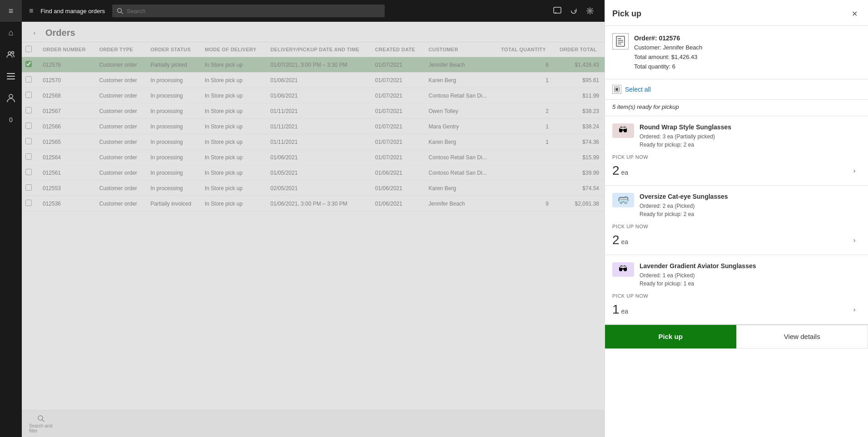 Image resolution: width=868 pixels, height=437 pixels. I want to click on sidebar: ≡ ⌂ 0, so click(11, 219).